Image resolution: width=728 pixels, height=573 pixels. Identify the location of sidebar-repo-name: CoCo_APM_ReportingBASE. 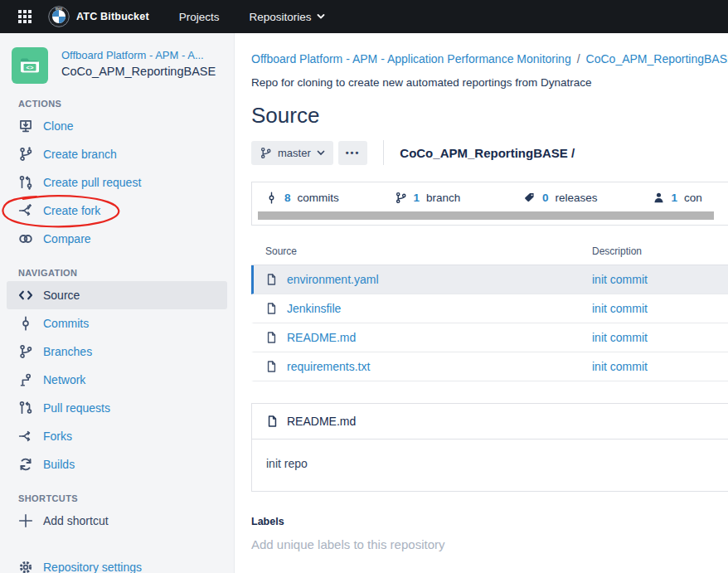
(138, 71).